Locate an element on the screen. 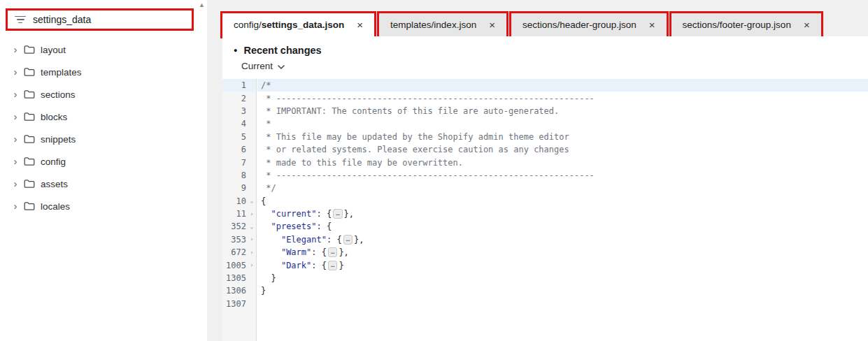  code-row-3: * IMPORTANT: The contents of this file a… is located at coordinates (562, 111).